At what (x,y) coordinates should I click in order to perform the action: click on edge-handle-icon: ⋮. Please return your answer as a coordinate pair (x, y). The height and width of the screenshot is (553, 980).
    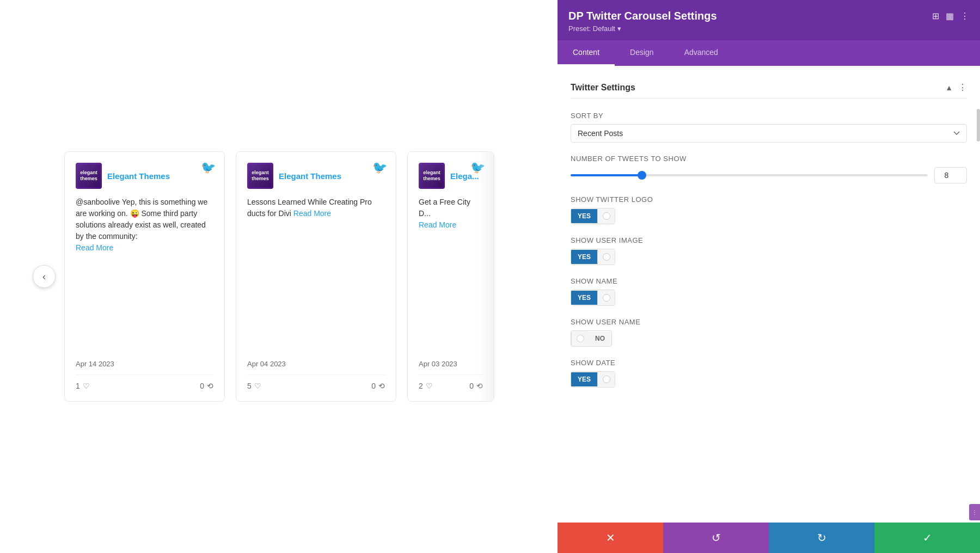
    Looking at the image, I should click on (975, 513).